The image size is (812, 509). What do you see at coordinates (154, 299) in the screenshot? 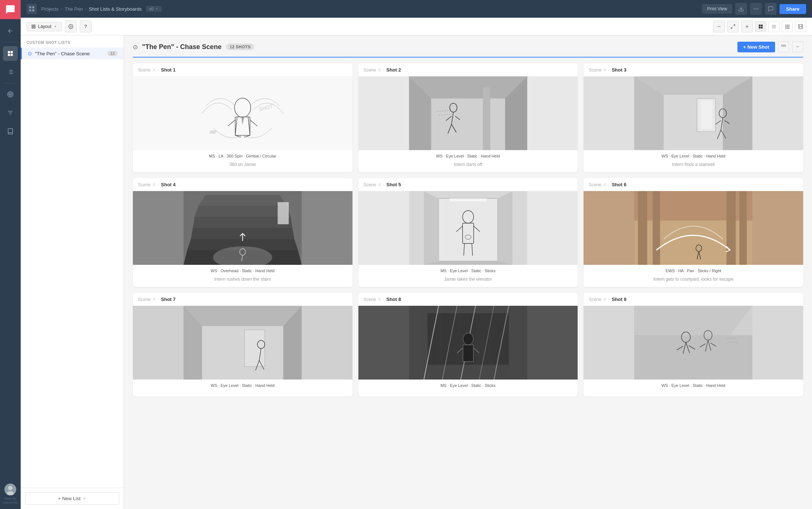
I see `hash-7: #` at bounding box center [154, 299].